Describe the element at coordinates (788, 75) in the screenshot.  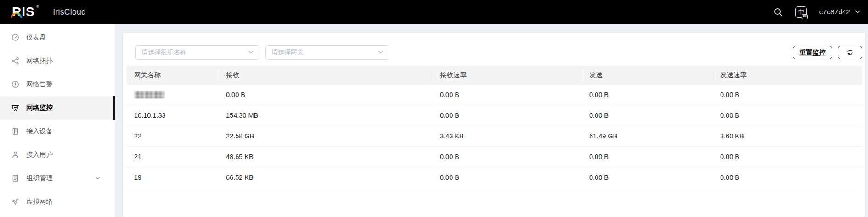
I see `column-header-send-rate: 发送速率` at that location.